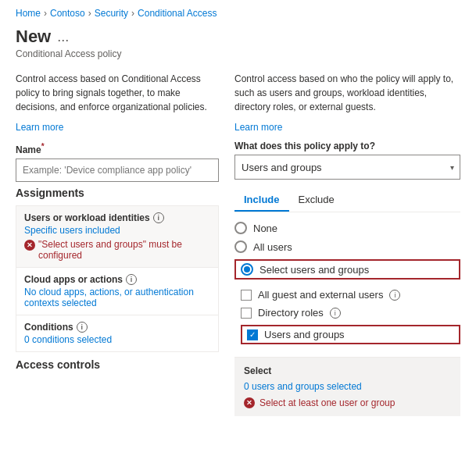 This screenshot has width=476, height=463. What do you see at coordinates (347, 386) in the screenshot?
I see `select-section: Select 0 users and groups selected ✕ Sel…` at bounding box center [347, 386].